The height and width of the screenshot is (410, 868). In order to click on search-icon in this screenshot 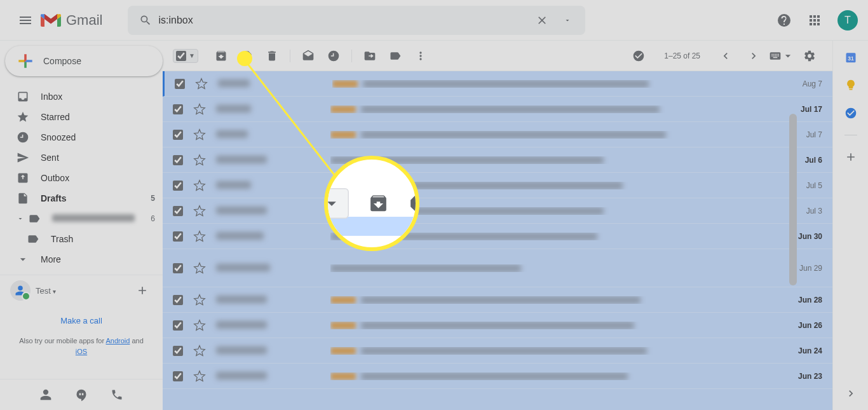, I will do `click(146, 20)`.